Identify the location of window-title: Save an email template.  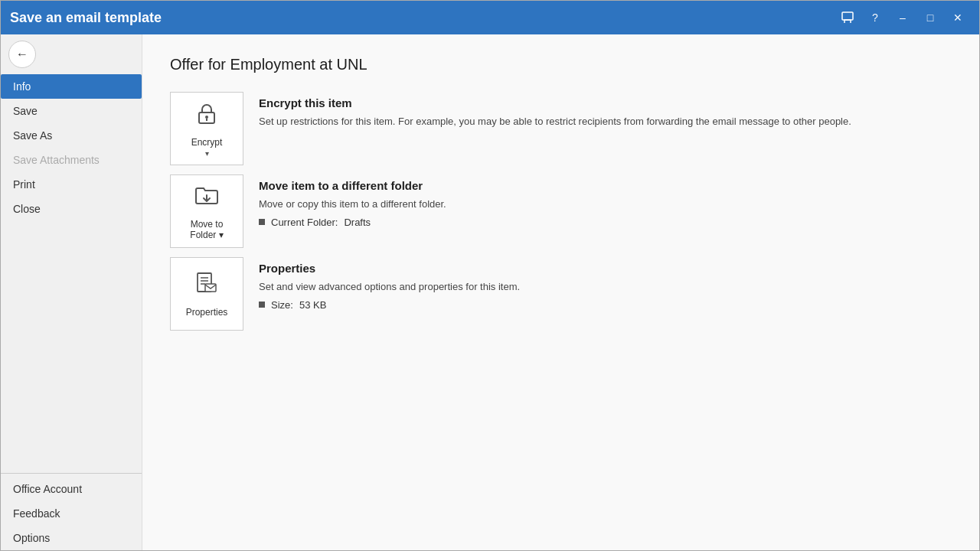
(86, 18).